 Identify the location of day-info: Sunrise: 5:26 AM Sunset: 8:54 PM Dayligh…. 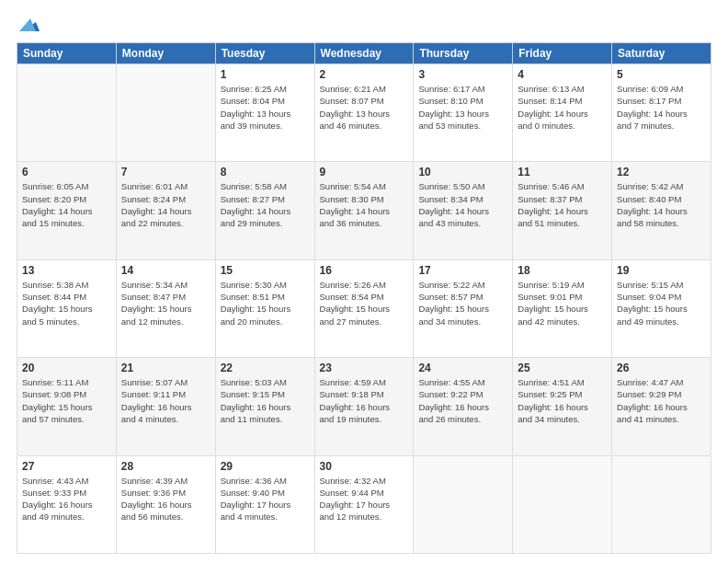
(364, 304).